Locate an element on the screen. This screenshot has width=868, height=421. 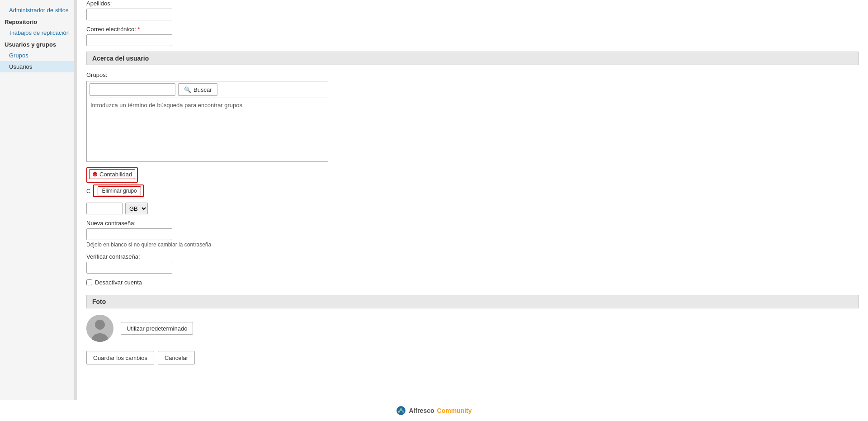
groups-search-bar: 🔍 Buscar is located at coordinates (207, 90).